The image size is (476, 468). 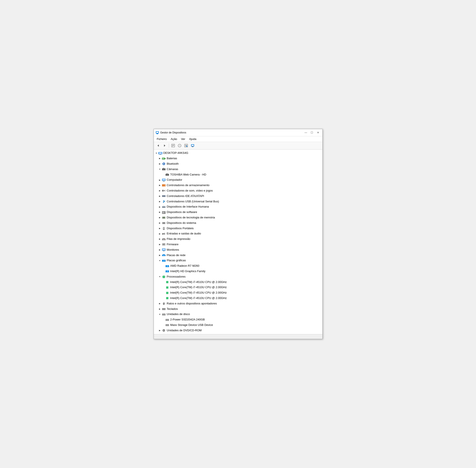 I want to click on menu-ficheiro: Ficheiro, so click(x=162, y=139).